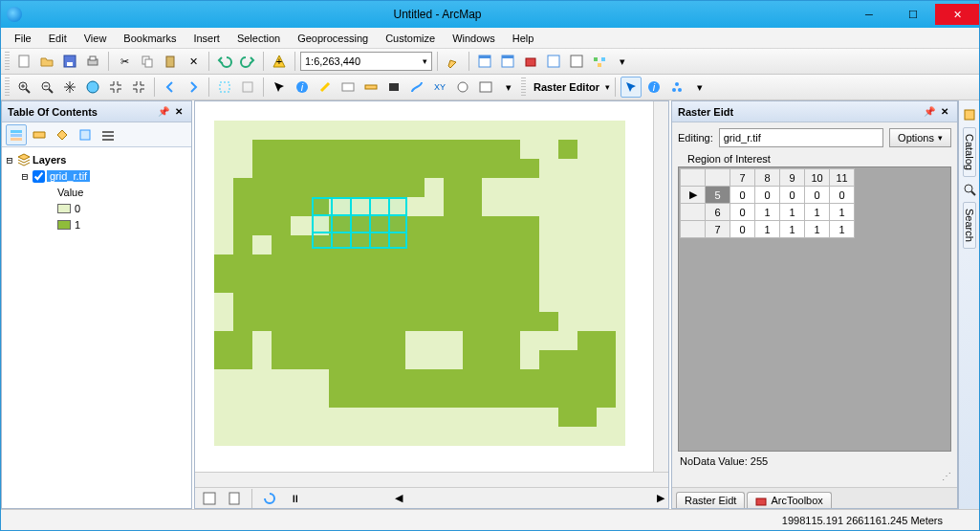 This screenshot has width=980, height=531. What do you see at coordinates (508, 61) in the screenshot?
I see `search-window-button` at bounding box center [508, 61].